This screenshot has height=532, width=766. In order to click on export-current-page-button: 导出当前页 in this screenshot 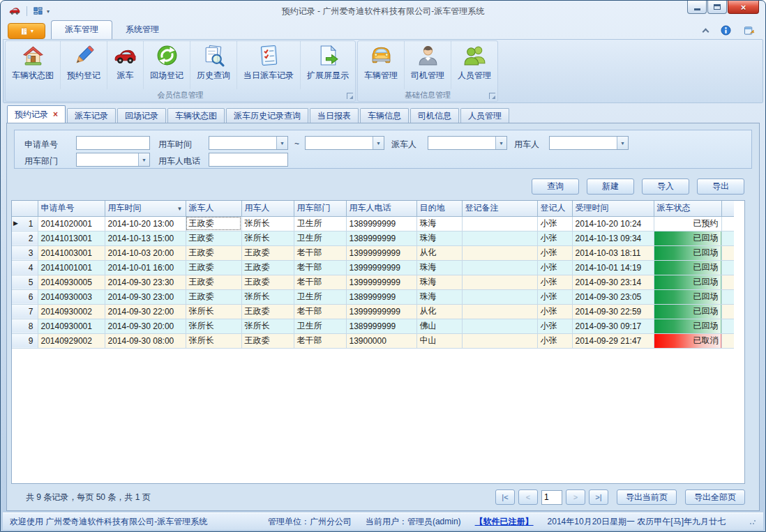, I will do `click(647, 497)`.